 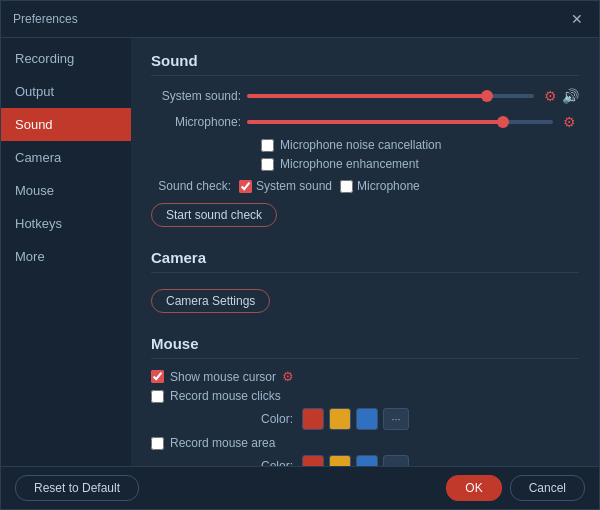 What do you see at coordinates (158, 444) in the screenshot?
I see `record-area-checkbox` at bounding box center [158, 444].